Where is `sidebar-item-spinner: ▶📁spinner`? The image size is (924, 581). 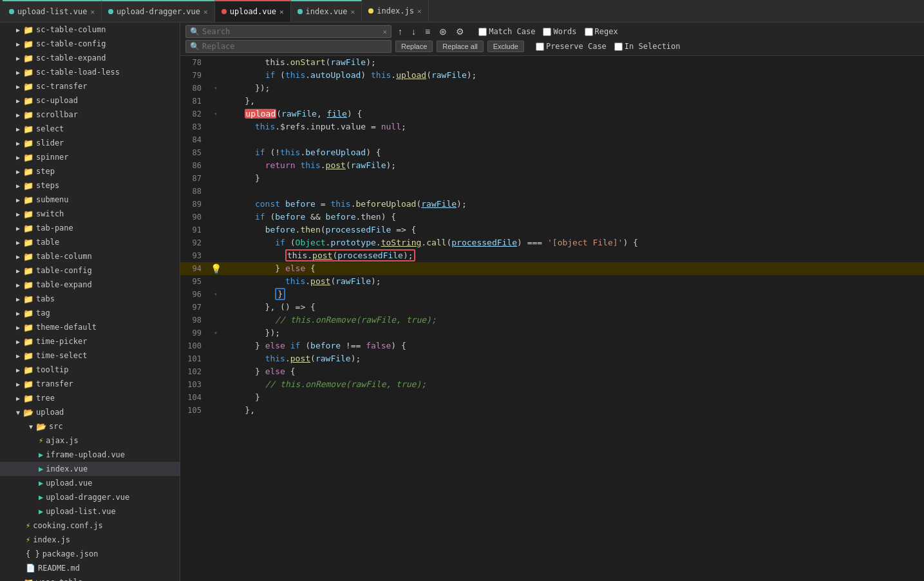
sidebar-item-spinner: ▶📁spinner is located at coordinates (90, 157).